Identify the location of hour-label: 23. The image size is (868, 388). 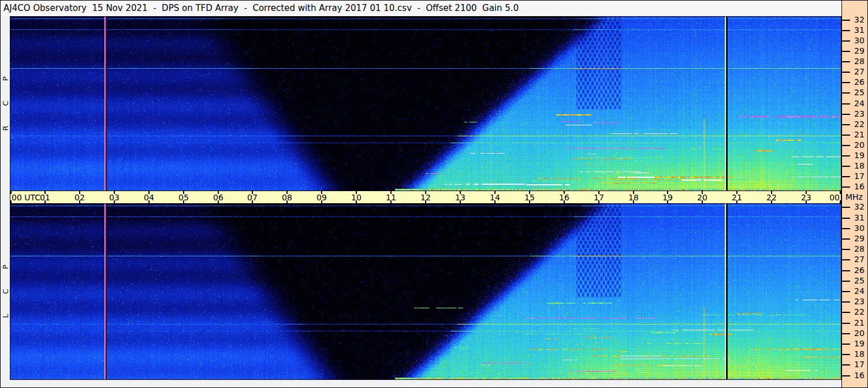
(806, 197).